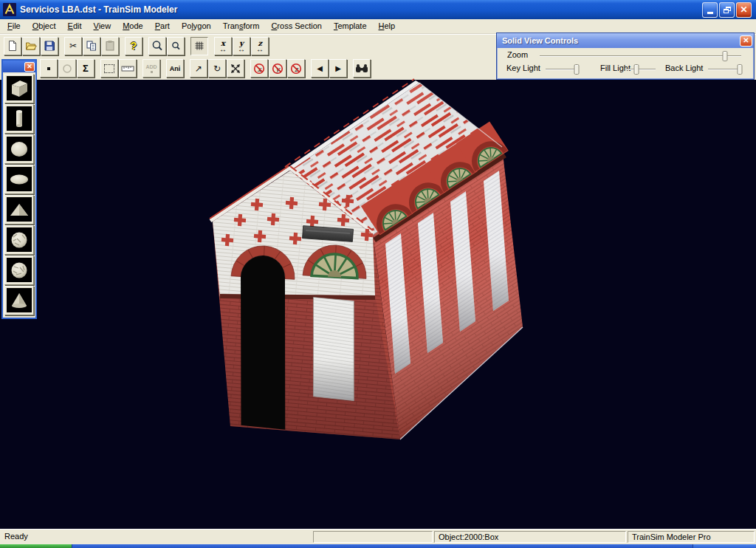 This screenshot has width=756, height=548. What do you see at coordinates (110, 46) in the screenshot?
I see `paste-button` at bounding box center [110, 46].